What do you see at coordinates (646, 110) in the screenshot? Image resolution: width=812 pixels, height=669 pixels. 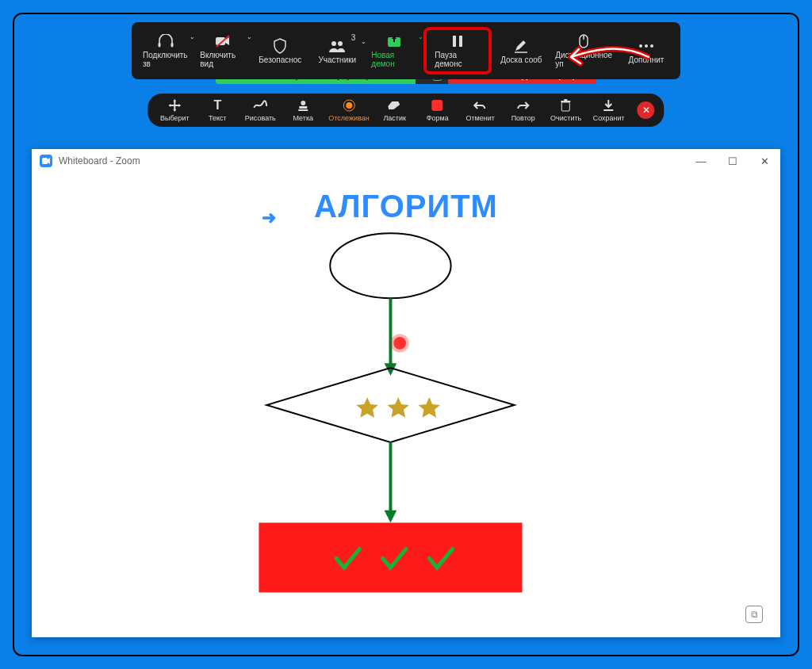 I see `close-annotation-button: ✕` at bounding box center [646, 110].